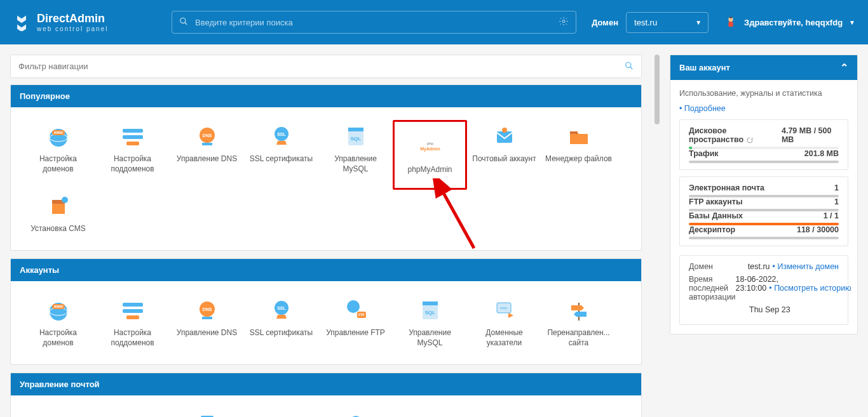 This screenshot has height=417, width=868. What do you see at coordinates (579, 136) in the screenshot?
I see `folder-icon` at bounding box center [579, 136].